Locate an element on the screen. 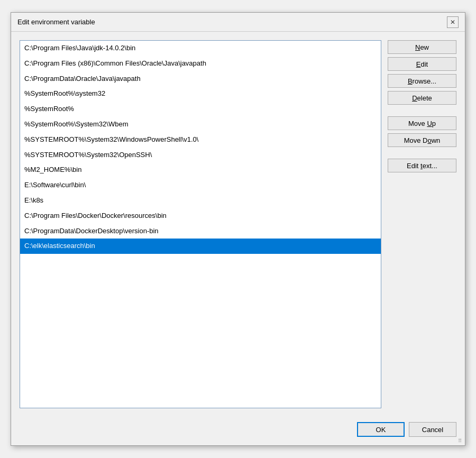 The image size is (476, 458). cancel-button: Cancel is located at coordinates (433, 429).